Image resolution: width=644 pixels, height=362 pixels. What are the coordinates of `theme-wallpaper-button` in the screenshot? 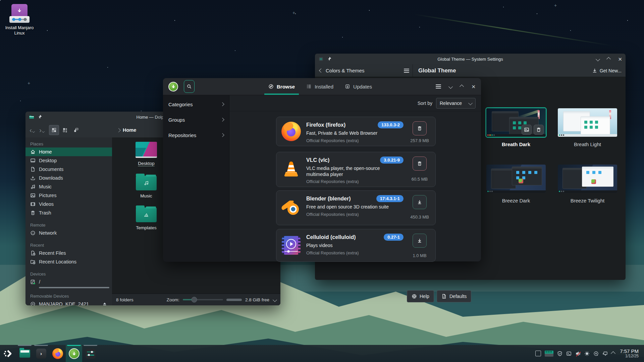 It's located at (527, 130).